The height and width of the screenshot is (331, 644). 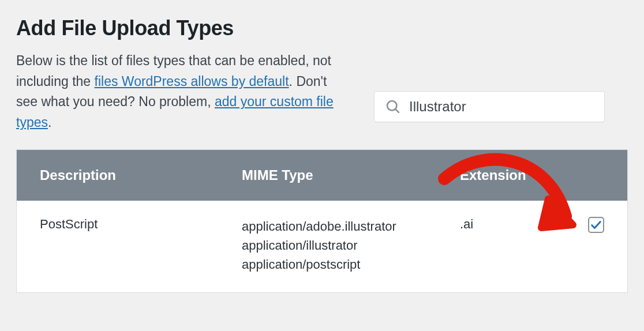 What do you see at coordinates (393, 107) in the screenshot?
I see `search-icon` at bounding box center [393, 107].